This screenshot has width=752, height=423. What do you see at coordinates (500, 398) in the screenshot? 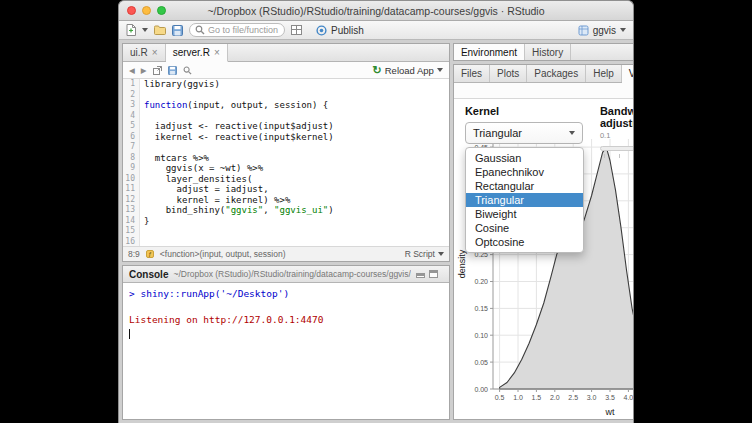
I see `svg-text: 0.5` at bounding box center [500, 398].